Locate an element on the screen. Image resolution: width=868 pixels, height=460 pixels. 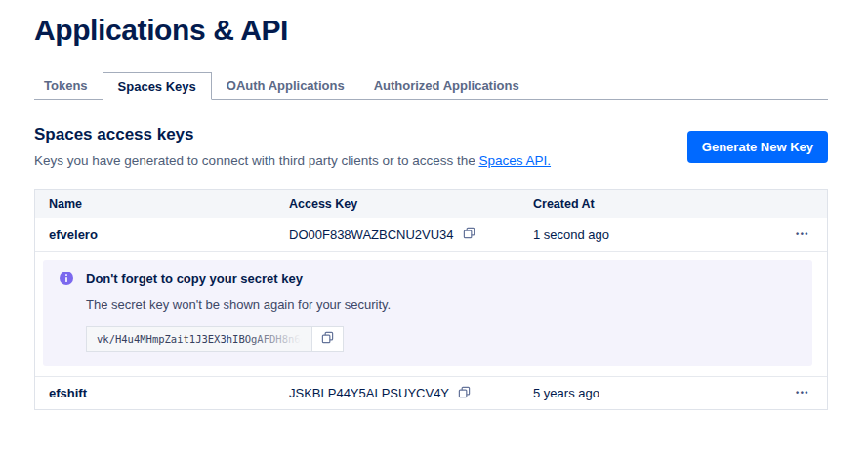
tab-oauth-applications: OAuth Applications is located at coordinates (285, 85).